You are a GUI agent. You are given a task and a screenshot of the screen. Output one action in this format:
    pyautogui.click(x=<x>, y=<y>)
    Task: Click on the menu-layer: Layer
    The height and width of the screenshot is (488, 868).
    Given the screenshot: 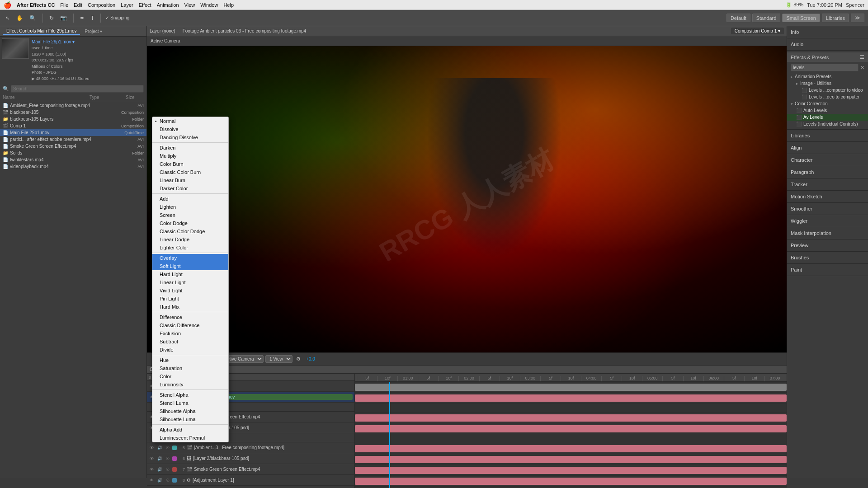 What is the action you would take?
    pyautogui.click(x=127, y=5)
    